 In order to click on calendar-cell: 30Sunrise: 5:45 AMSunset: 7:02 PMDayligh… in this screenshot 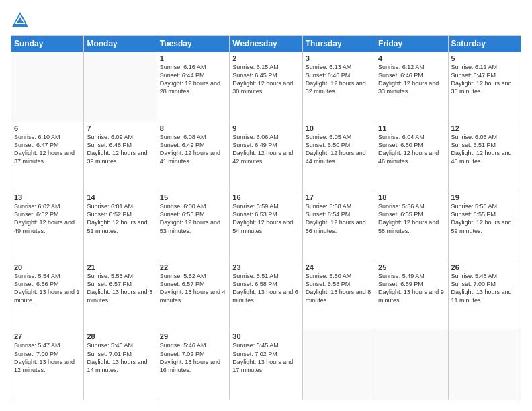, I will do `click(266, 365)`.